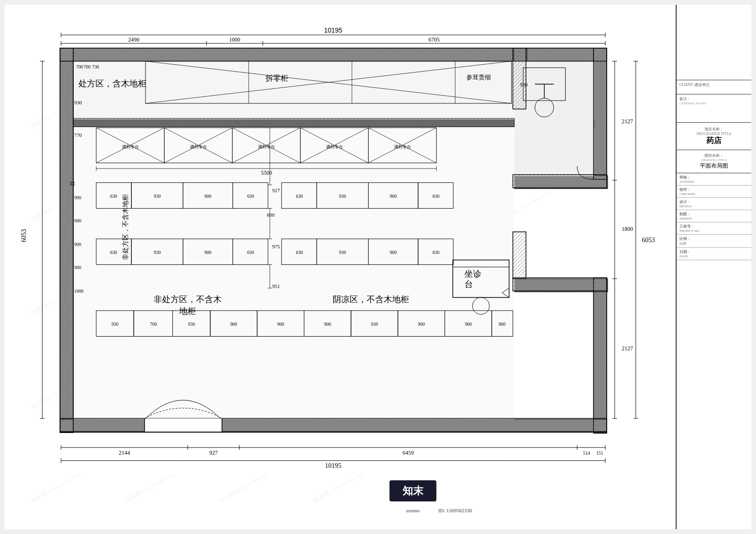 The height and width of the screenshot is (534, 756). I want to click on svg-text: 730, so click(95, 67).